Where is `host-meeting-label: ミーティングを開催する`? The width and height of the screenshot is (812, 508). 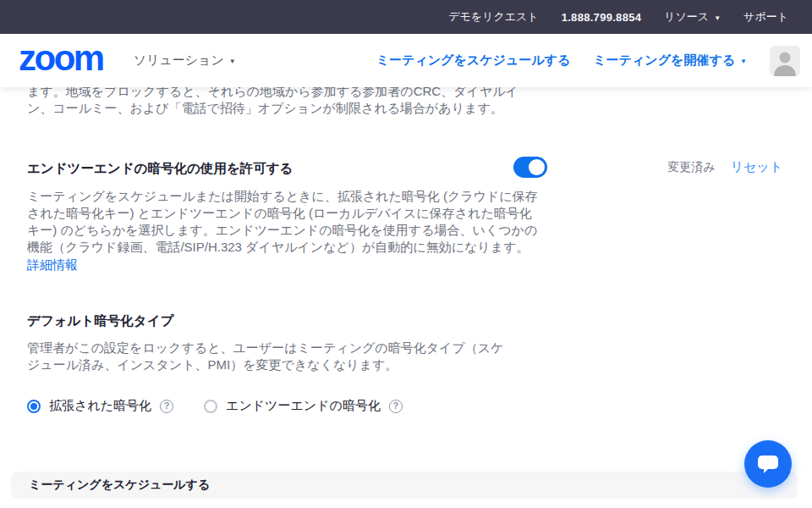
host-meeting-label: ミーティングを開催する is located at coordinates (664, 61).